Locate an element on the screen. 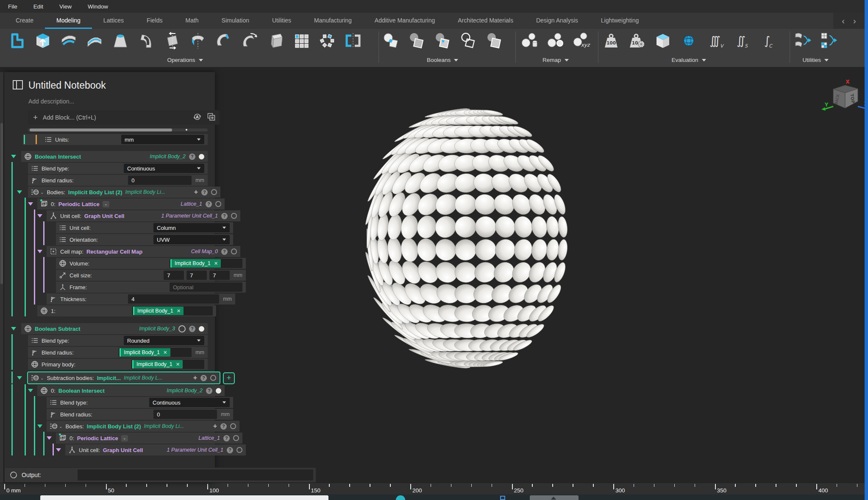 This screenshot has width=868, height=500. menu-item-window: Window is located at coordinates (98, 6).